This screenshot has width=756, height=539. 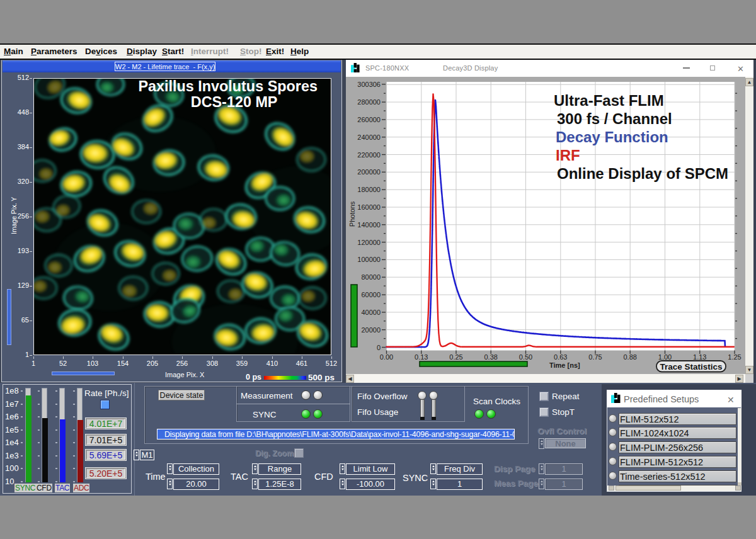 What do you see at coordinates (387, 357) in the screenshot?
I see `svg-text: 0.00` at bounding box center [387, 357].